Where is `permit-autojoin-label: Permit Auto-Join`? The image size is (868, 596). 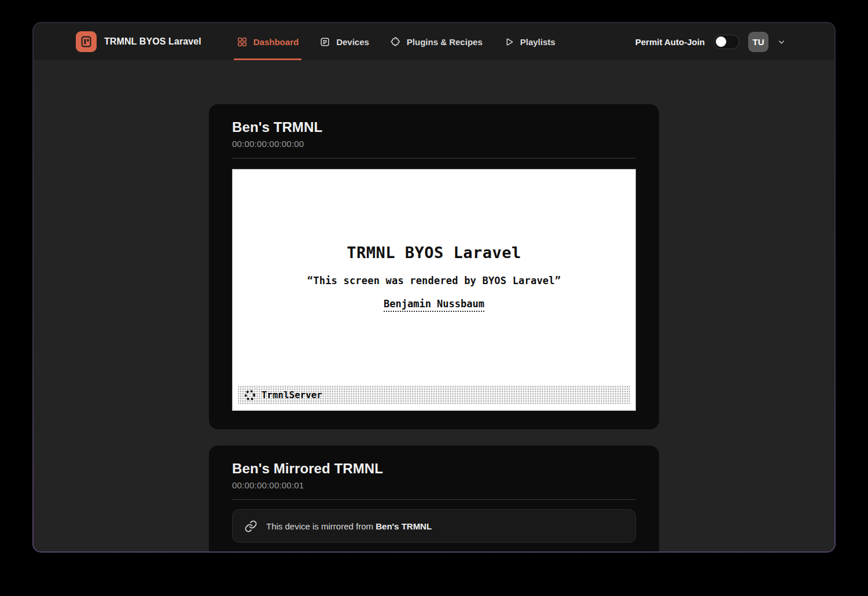 permit-autojoin-label: Permit Auto-Join is located at coordinates (670, 42).